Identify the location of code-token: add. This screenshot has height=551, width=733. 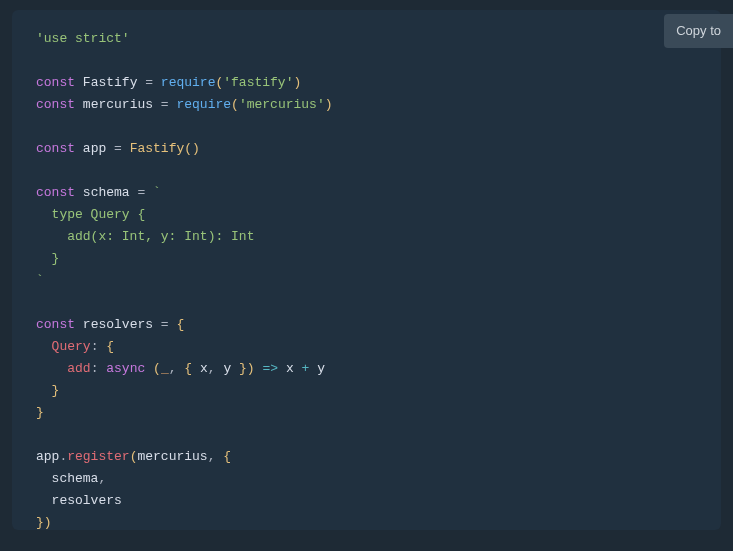
(78, 368).